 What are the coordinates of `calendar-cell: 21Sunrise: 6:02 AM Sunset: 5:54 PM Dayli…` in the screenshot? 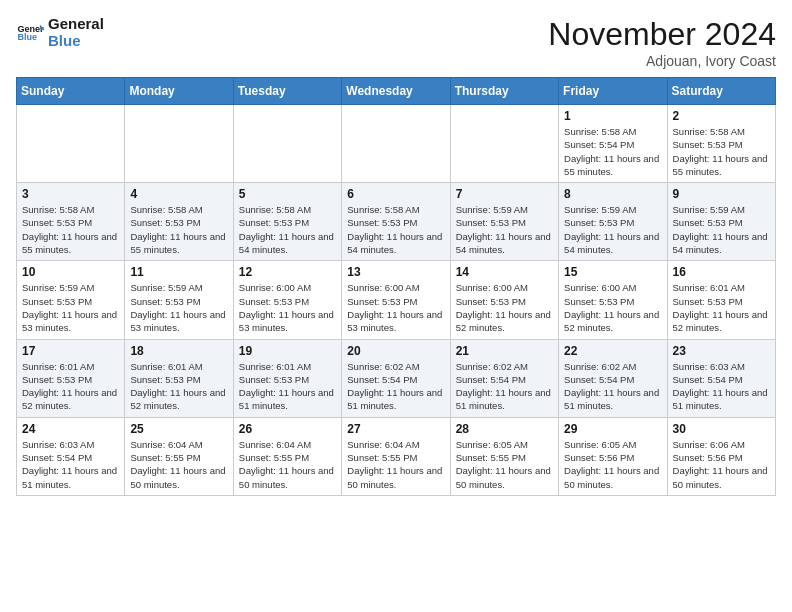 It's located at (504, 378).